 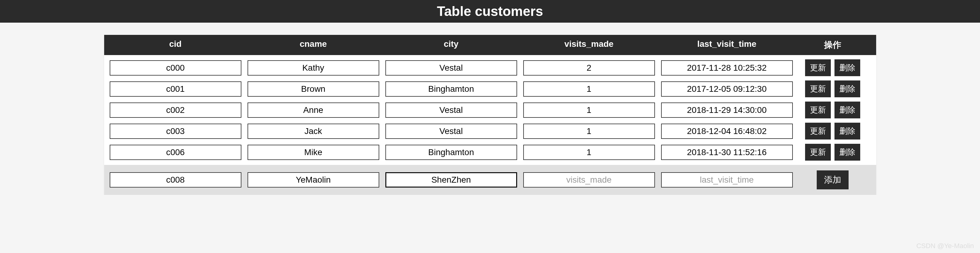 I want to click on add-row: 添加, so click(x=490, y=180).